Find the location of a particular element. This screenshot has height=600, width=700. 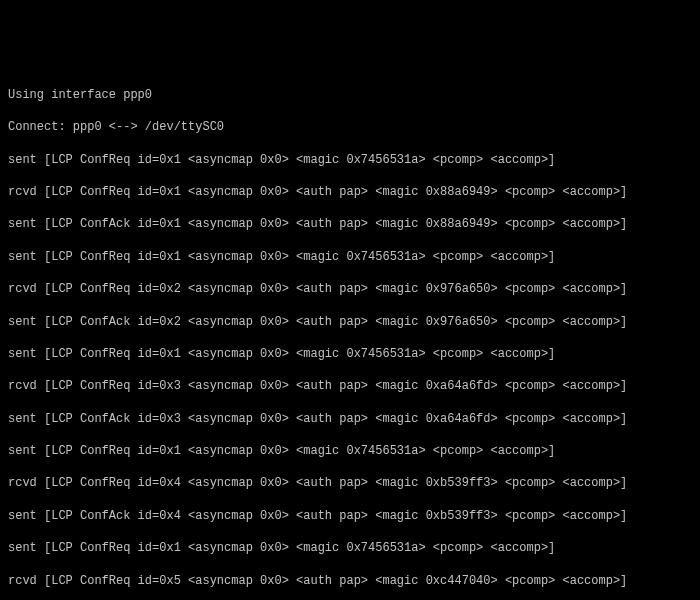

log-line: rcvd [LCP ConfReq id=0x3 <asyncmap 0x0> … is located at coordinates (350, 386).